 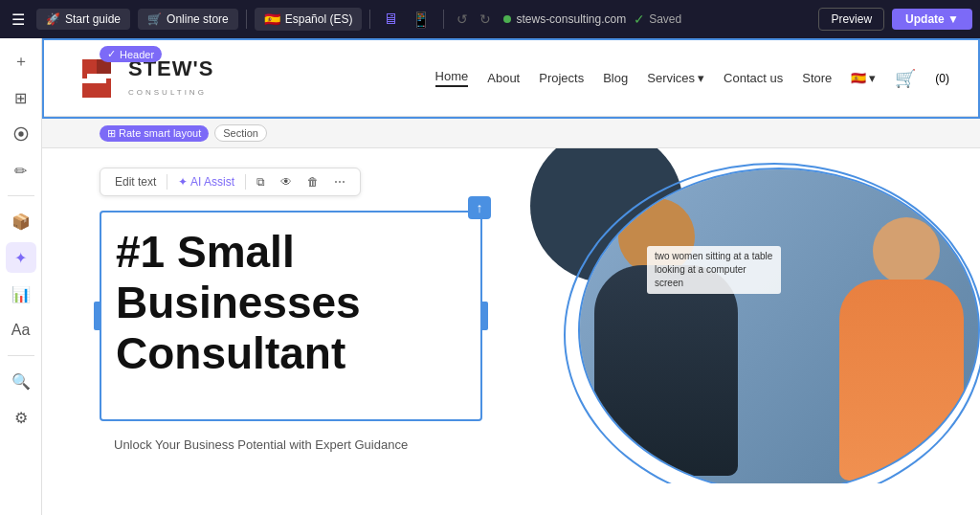 What do you see at coordinates (407, 19) in the screenshot?
I see `device-switcher: 🖥 📱` at bounding box center [407, 19].